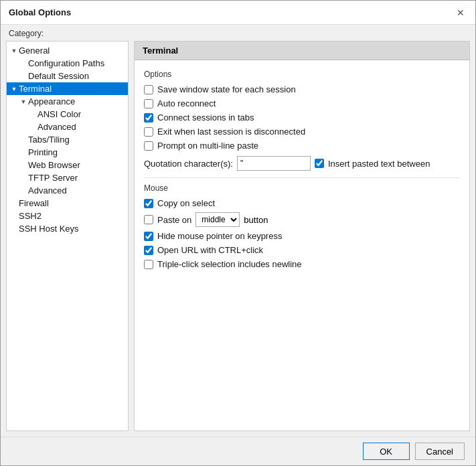  Describe the element at coordinates (149, 236) in the screenshot. I see `hide-mouse-pointer-checkbox` at that location.